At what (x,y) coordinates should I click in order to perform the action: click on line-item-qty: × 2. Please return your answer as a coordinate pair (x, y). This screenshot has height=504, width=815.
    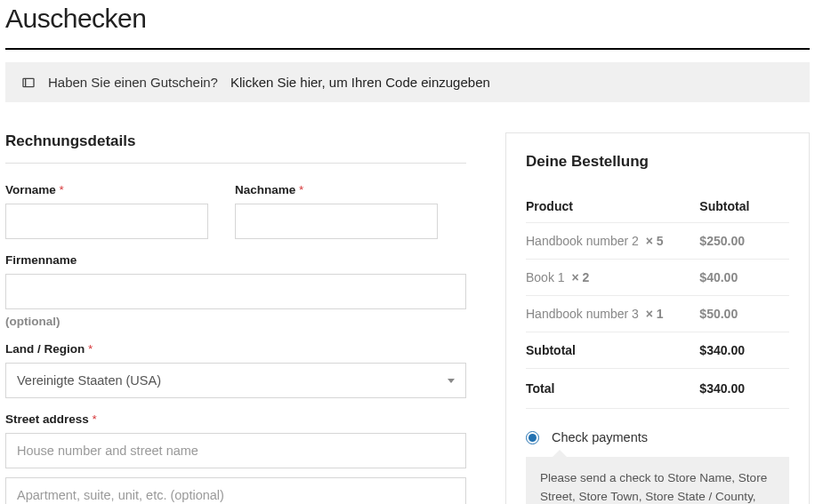
    Looking at the image, I should click on (580, 277).